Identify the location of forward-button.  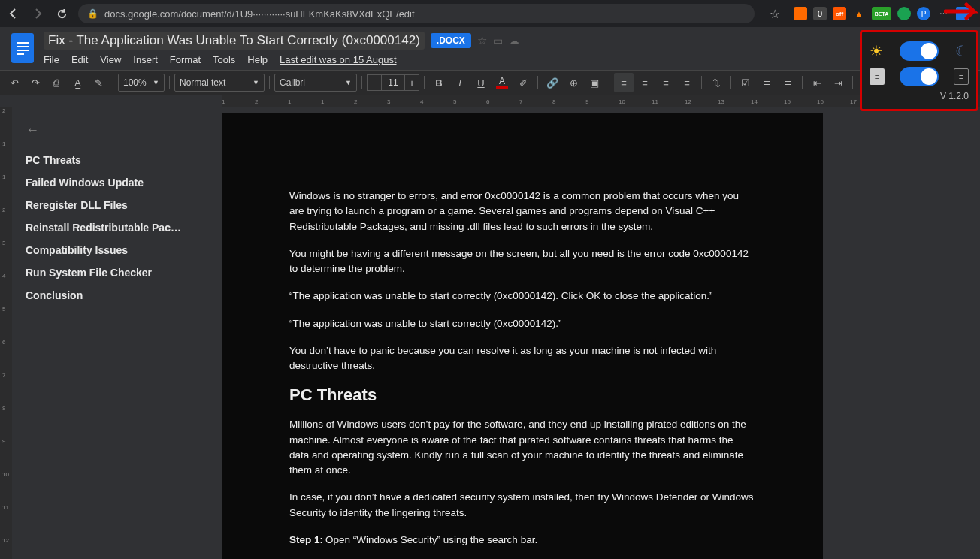
(38, 14).